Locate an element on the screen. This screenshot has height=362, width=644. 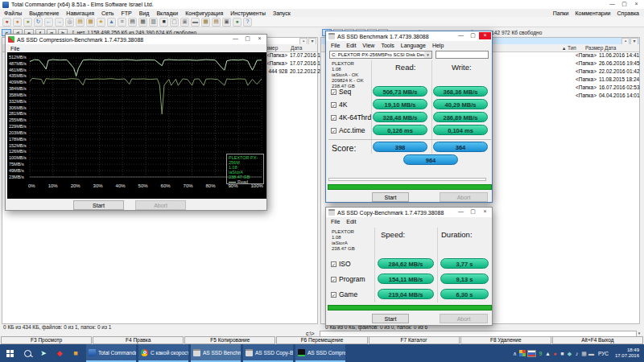
help-icon: ? is located at coordinates (248, 23).